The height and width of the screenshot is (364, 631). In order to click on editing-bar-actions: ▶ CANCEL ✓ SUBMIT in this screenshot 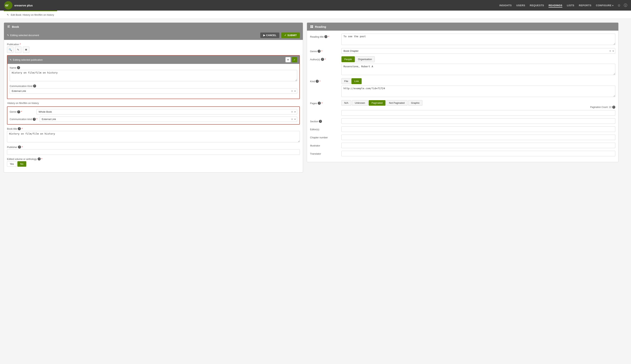, I will do `click(280, 35)`.